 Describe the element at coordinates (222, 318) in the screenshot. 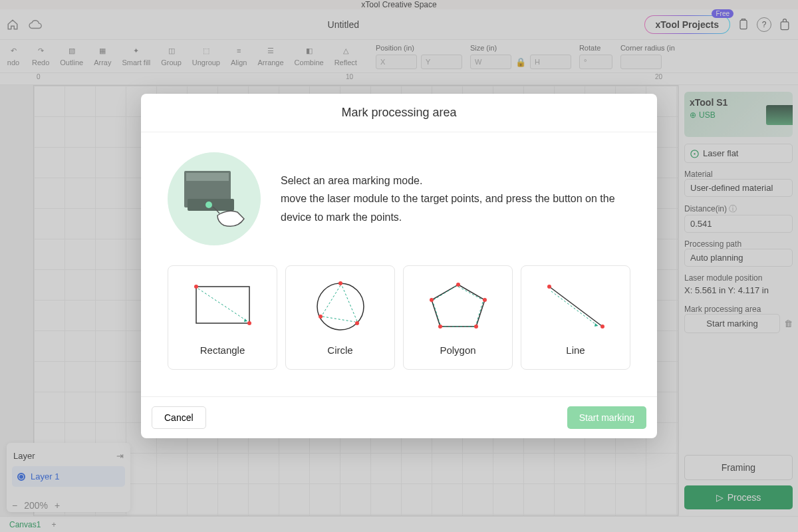

I see `mode-rectangle: Rectangle` at that location.